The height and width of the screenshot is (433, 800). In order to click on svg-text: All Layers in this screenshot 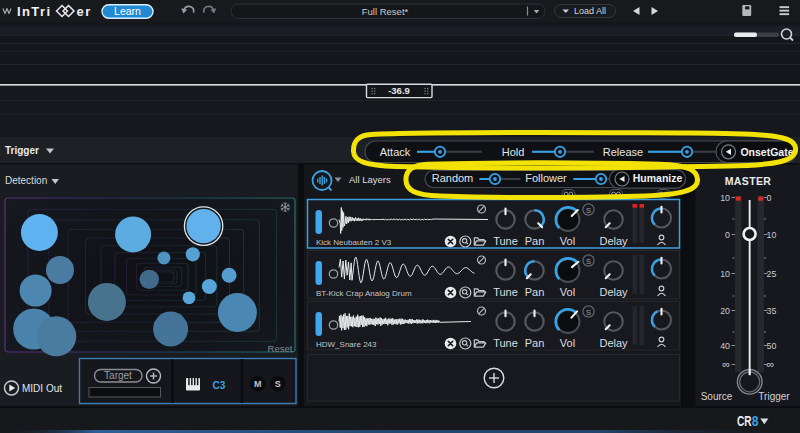, I will do `click(370, 180)`.